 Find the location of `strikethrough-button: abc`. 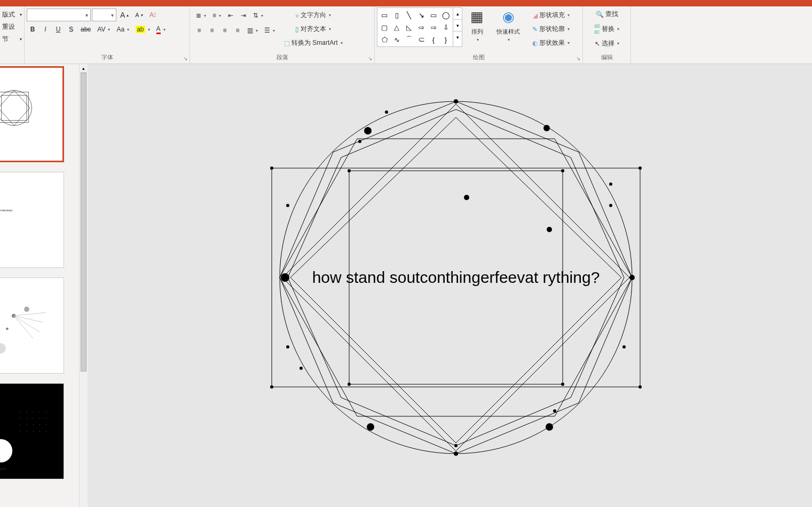

strikethrough-button: abc is located at coordinates (85, 29).